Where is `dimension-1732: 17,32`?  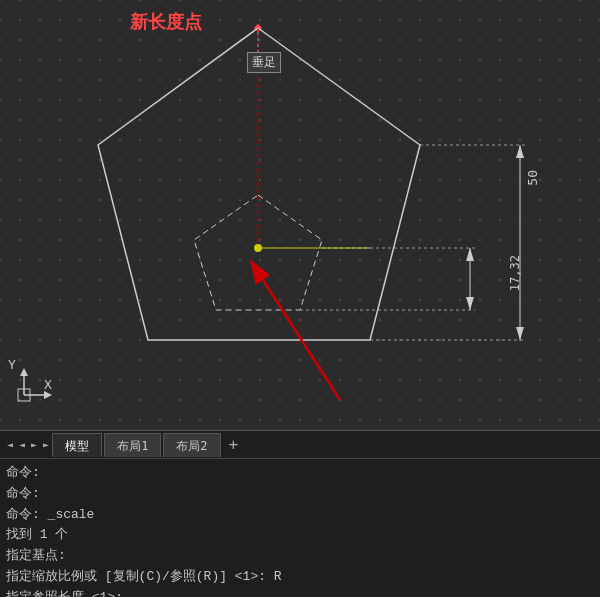
dimension-1732: 17,32 is located at coordinates (515, 273).